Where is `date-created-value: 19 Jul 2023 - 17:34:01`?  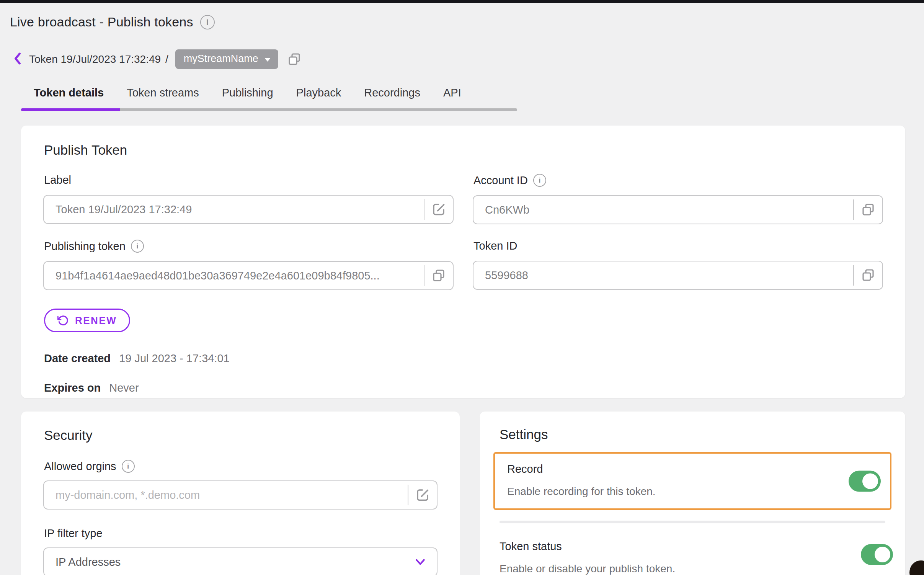
date-created-value: 19 Jul 2023 - 17:34:01 is located at coordinates (175, 358).